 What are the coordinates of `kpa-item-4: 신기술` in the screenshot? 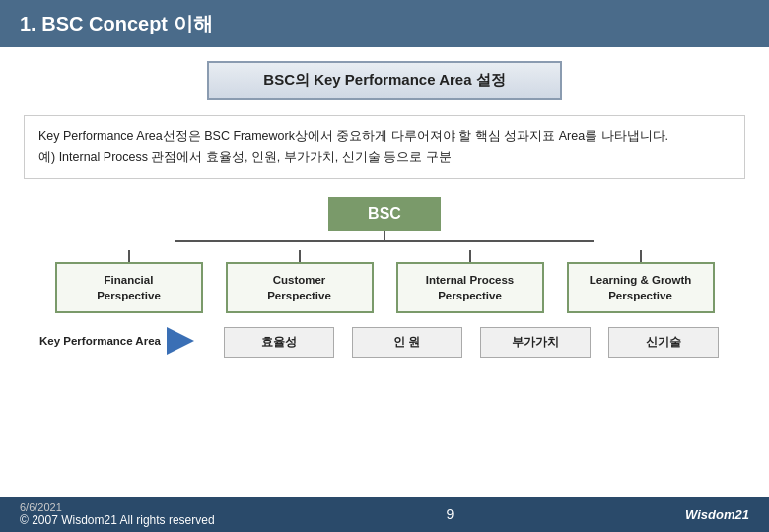 It's located at (664, 343).